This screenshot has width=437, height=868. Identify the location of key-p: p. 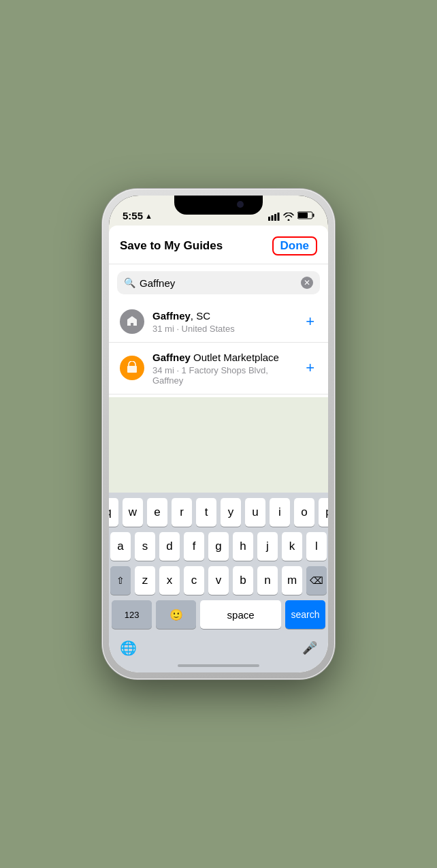
(323, 512).